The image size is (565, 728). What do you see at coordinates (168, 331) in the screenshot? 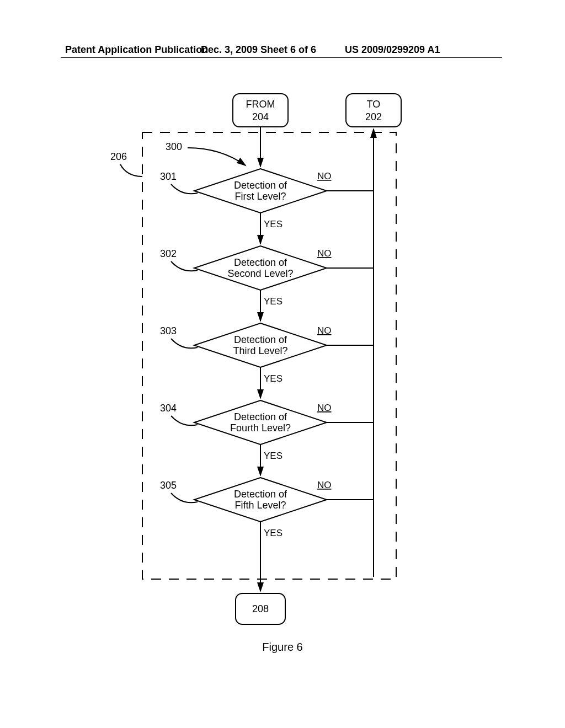
I see `ref-303: 303` at bounding box center [168, 331].